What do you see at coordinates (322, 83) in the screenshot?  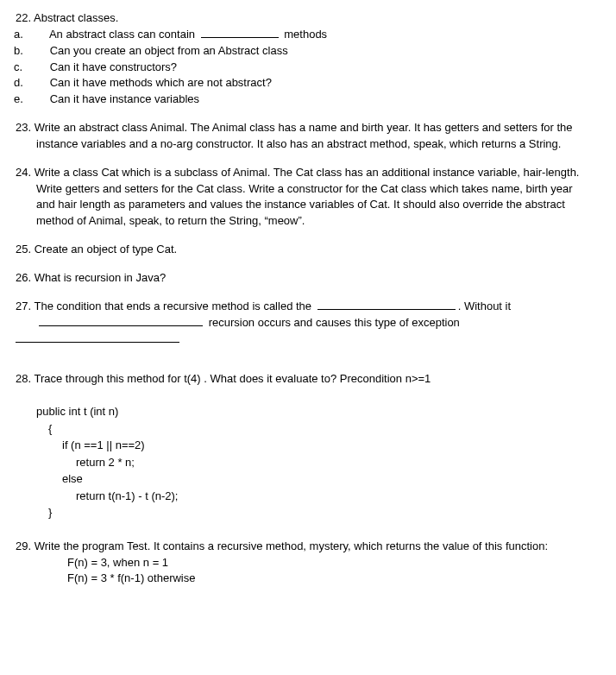 I see `q22-d: d. Can it have methods which are not abs…` at bounding box center [322, 83].